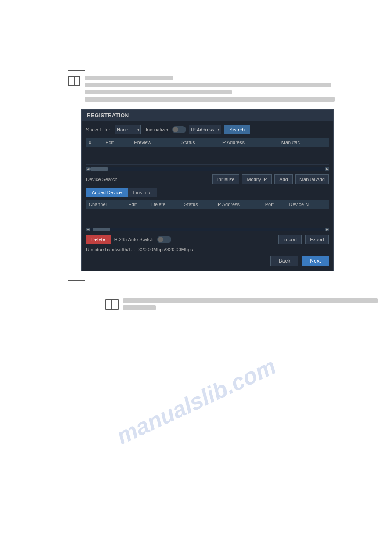 This screenshot has width=392, height=555. I want to click on export-button: Export, so click(317, 239).